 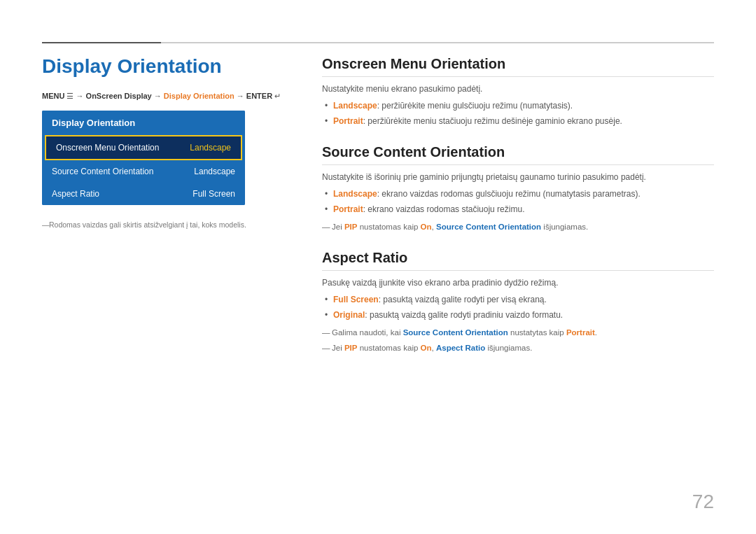 What do you see at coordinates (349, 315) in the screenshot?
I see `kw-original: Original` at bounding box center [349, 315].